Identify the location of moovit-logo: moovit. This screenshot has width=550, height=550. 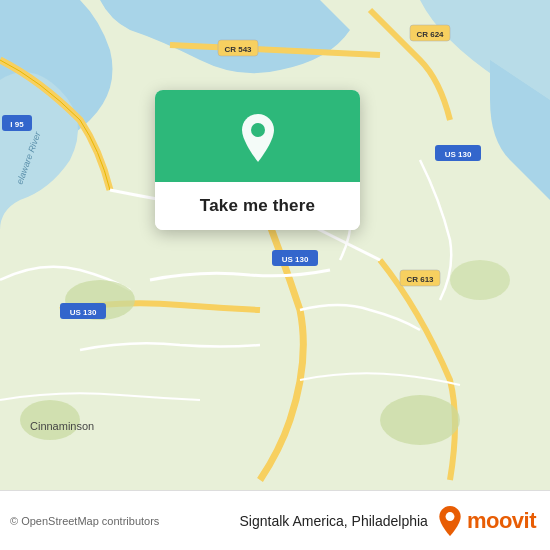
(486, 521).